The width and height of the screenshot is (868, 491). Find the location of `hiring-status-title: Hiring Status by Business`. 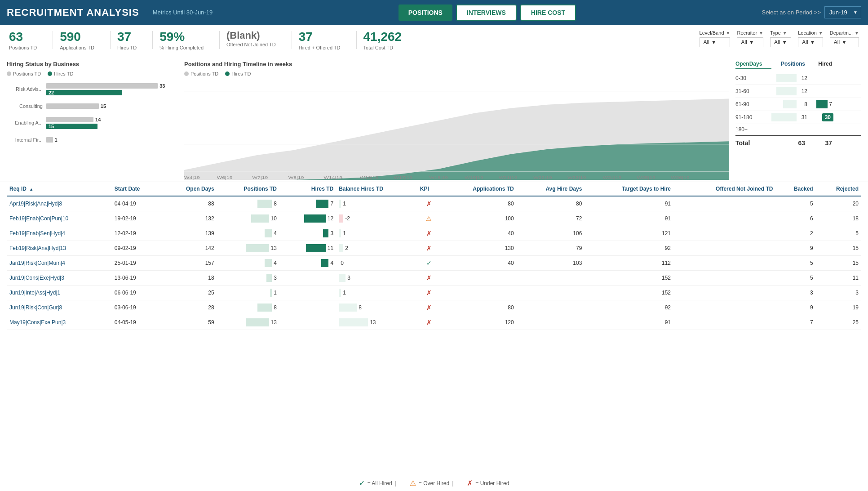

hiring-status-title: Hiring Status by Business is located at coordinates (92, 64).